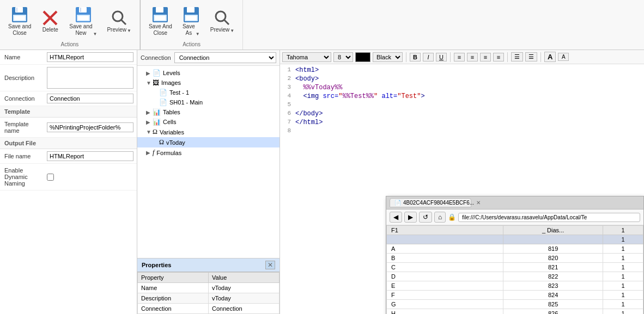 This screenshot has height=314, width=644. I want to click on file-name-value, so click(90, 157).